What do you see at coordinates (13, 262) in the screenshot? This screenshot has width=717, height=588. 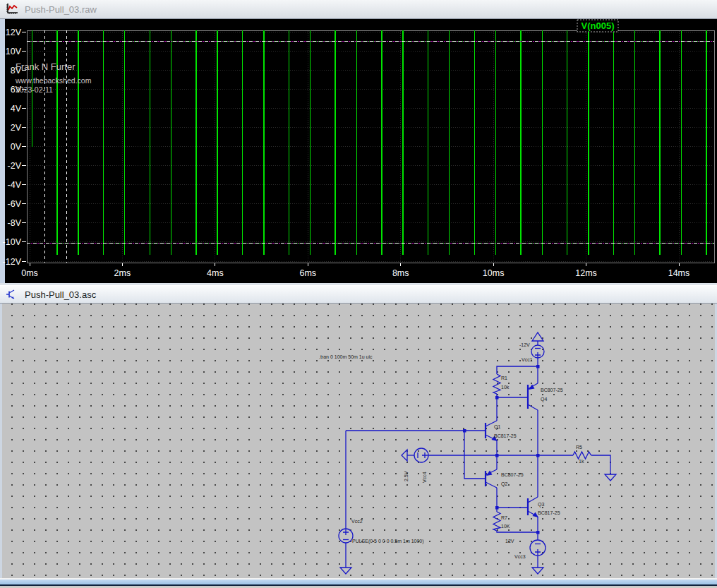 I see `y-axis-label: -12V` at bounding box center [13, 262].